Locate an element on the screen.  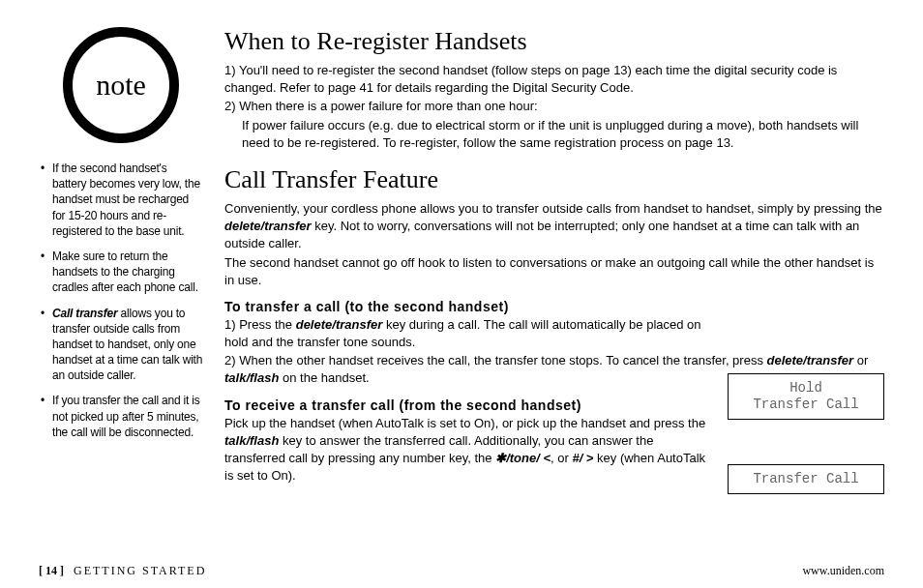
subheading-transfer: To transfer a call (to the second handse… is located at coordinates (554, 307).